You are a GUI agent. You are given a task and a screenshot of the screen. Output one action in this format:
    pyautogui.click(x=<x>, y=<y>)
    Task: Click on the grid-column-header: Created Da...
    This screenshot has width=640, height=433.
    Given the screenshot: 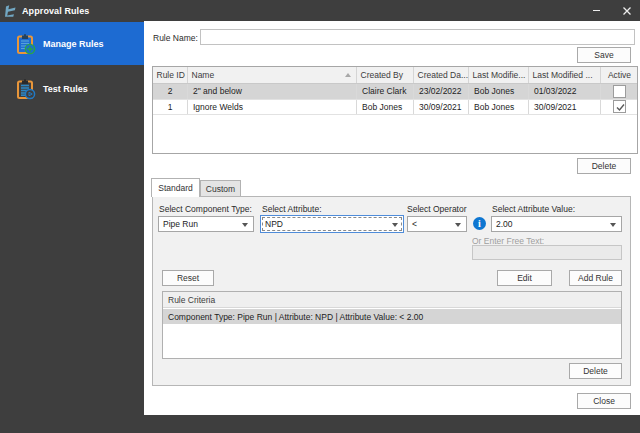 What is the action you would take?
    pyautogui.click(x=442, y=75)
    